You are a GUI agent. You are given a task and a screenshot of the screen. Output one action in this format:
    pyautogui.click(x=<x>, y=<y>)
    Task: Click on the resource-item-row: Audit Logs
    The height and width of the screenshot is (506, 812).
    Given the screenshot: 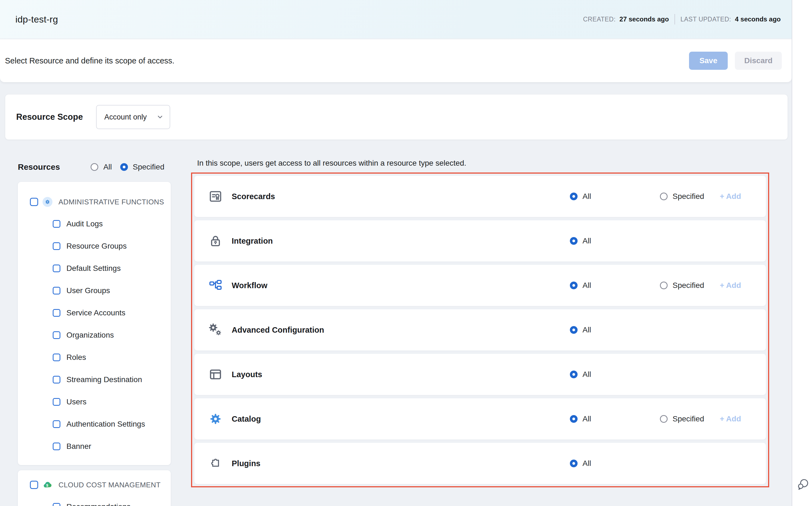 What is the action you would take?
    pyautogui.click(x=94, y=224)
    